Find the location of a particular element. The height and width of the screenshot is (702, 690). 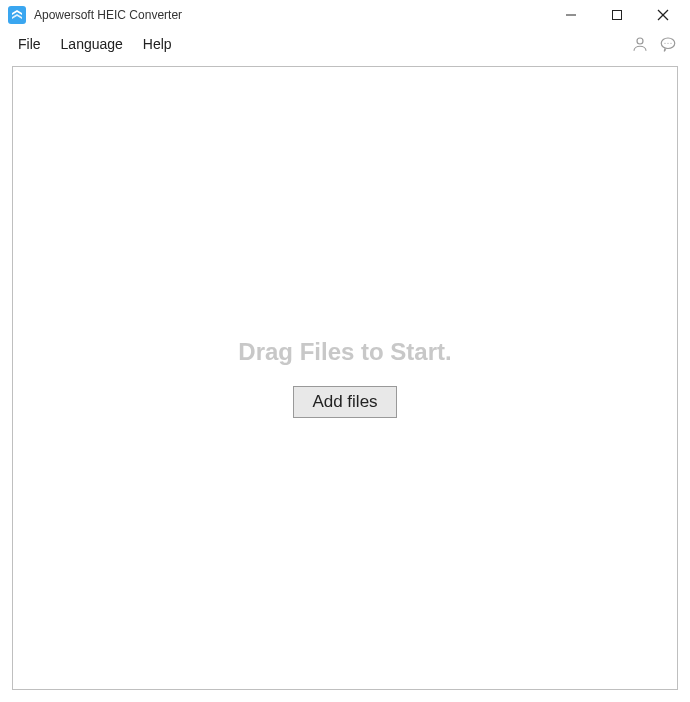

feedback-icon is located at coordinates (668, 44).